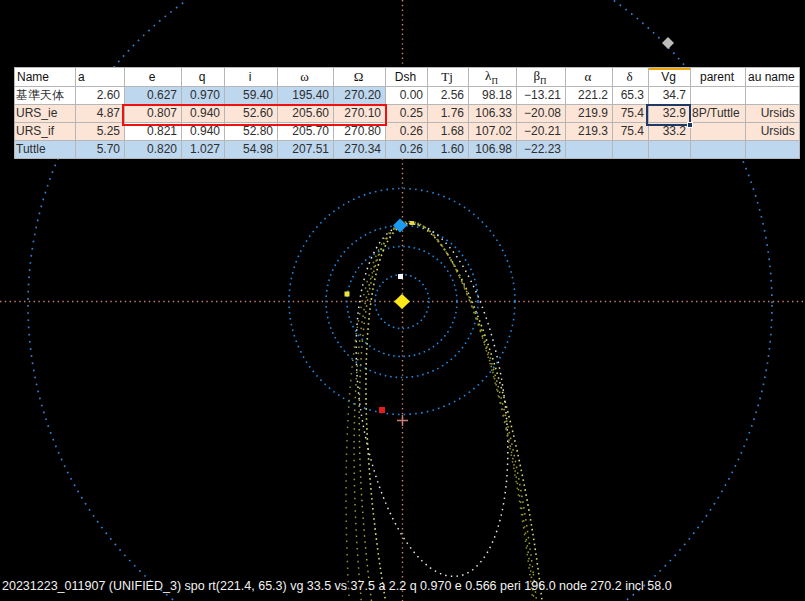 The width and height of the screenshot is (805, 601). Describe the element at coordinates (408, 149) in the screenshot. I see `table-row-tuttle: Tuttle 5.70 0.820 1.027 54.98 207.51 270…` at that location.